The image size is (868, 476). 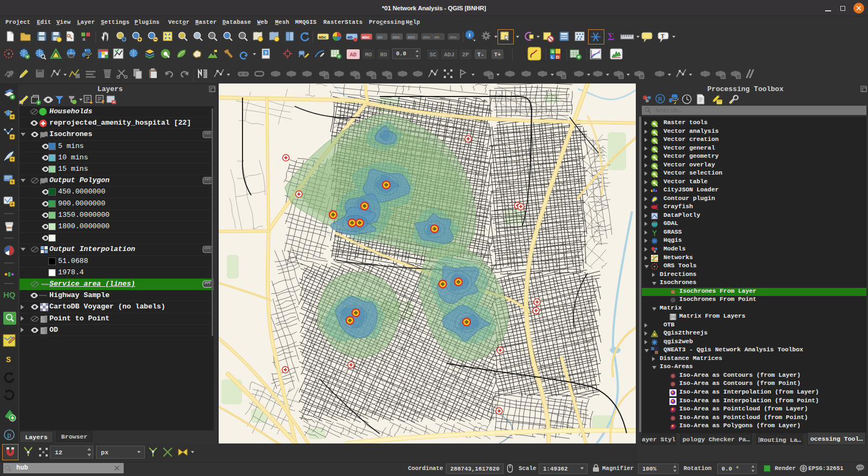 What do you see at coordinates (10, 295) in the screenshot?
I see `svg-text: HQ` at bounding box center [10, 295].